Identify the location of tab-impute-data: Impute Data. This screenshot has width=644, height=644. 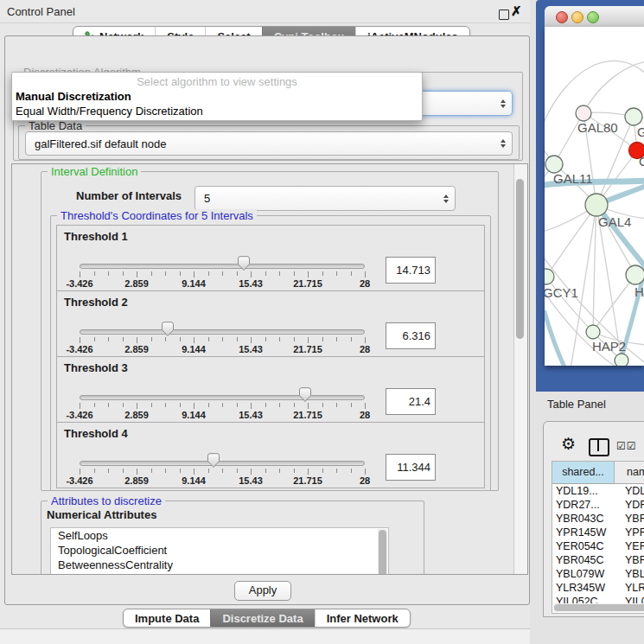
(167, 618).